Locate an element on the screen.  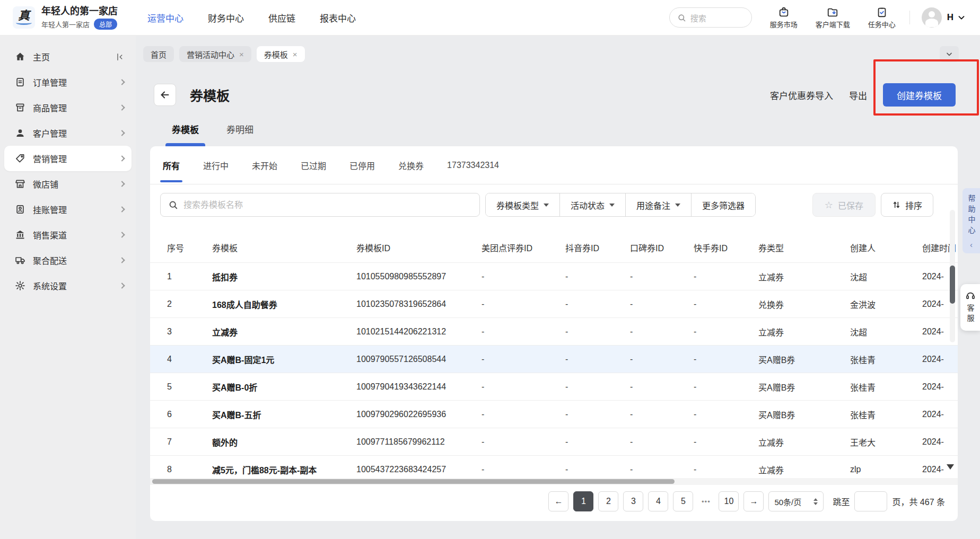
sidebar-collapse-icon is located at coordinates (120, 57).